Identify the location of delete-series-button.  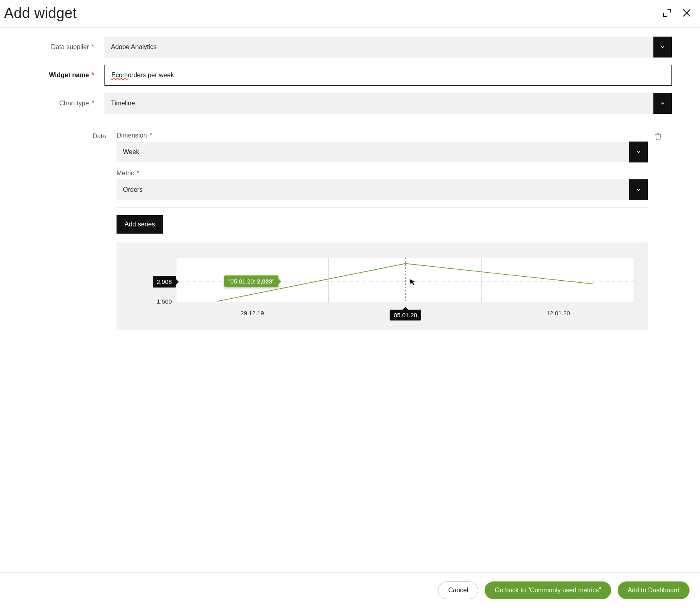
(658, 137).